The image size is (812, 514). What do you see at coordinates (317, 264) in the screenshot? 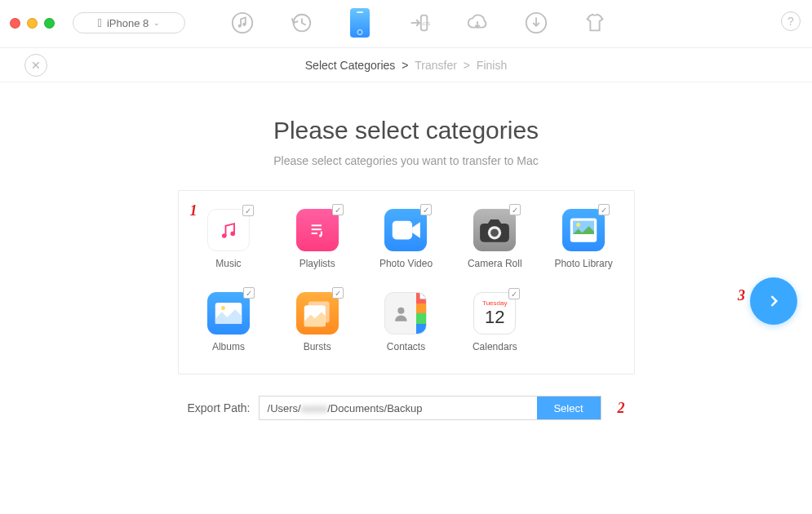
I see `category-label: Playlists` at bounding box center [317, 264].